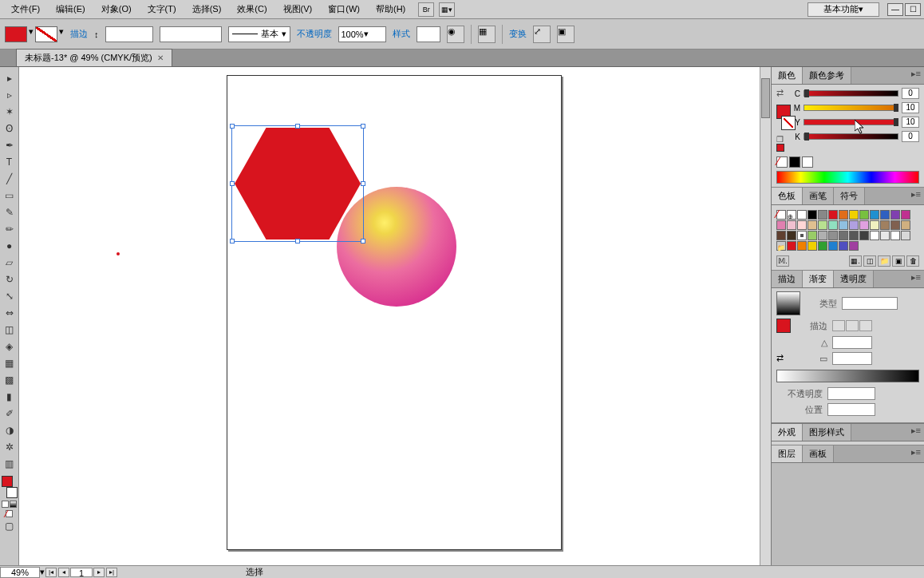 Image resolution: width=924 pixels, height=578 pixels. What do you see at coordinates (26, 10) in the screenshot?
I see `menu-file: 文件(F)` at bounding box center [26, 10].